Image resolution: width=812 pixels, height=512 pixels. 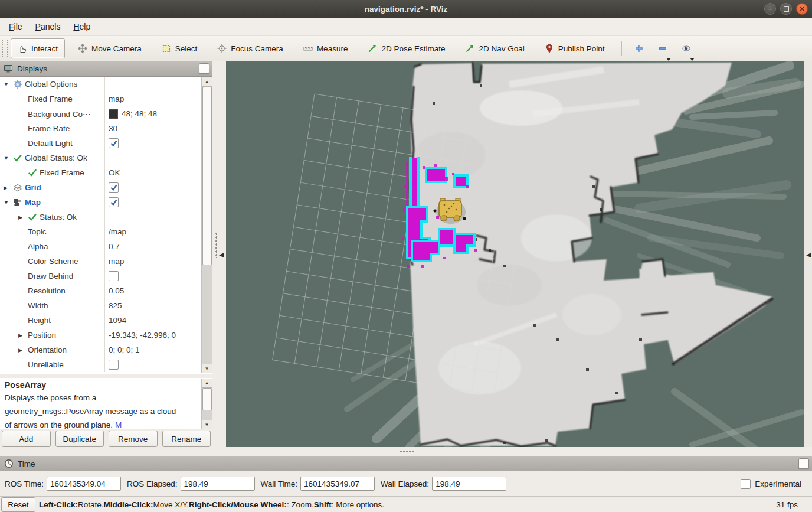 I want to click on menu-help: Help, so click(x=81, y=27).